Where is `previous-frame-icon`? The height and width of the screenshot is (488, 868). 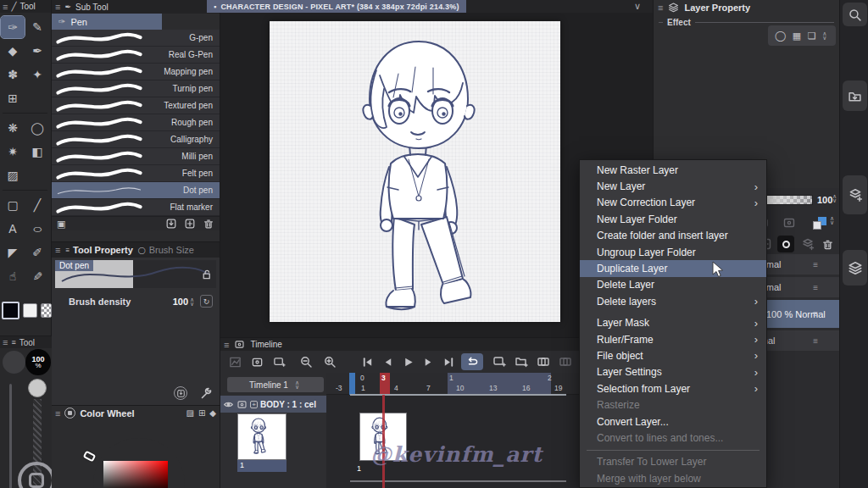
previous-frame-icon is located at coordinates (388, 363).